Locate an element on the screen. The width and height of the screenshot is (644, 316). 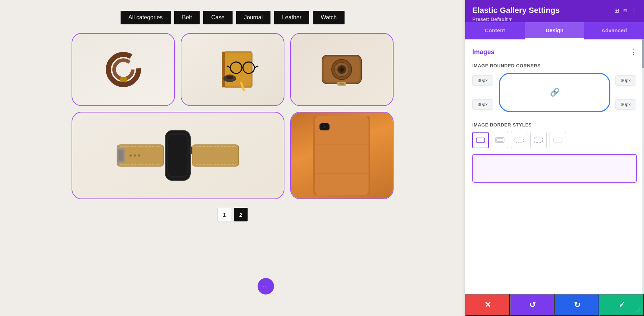
rounded-corners-label: Image Rounded Corners is located at coordinates (555, 66).